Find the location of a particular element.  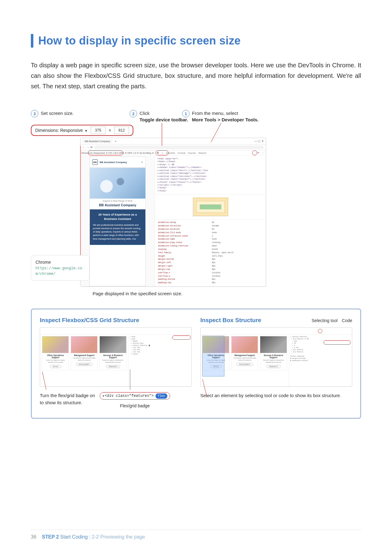

devtools-tab: Network is located at coordinates (202, 153).